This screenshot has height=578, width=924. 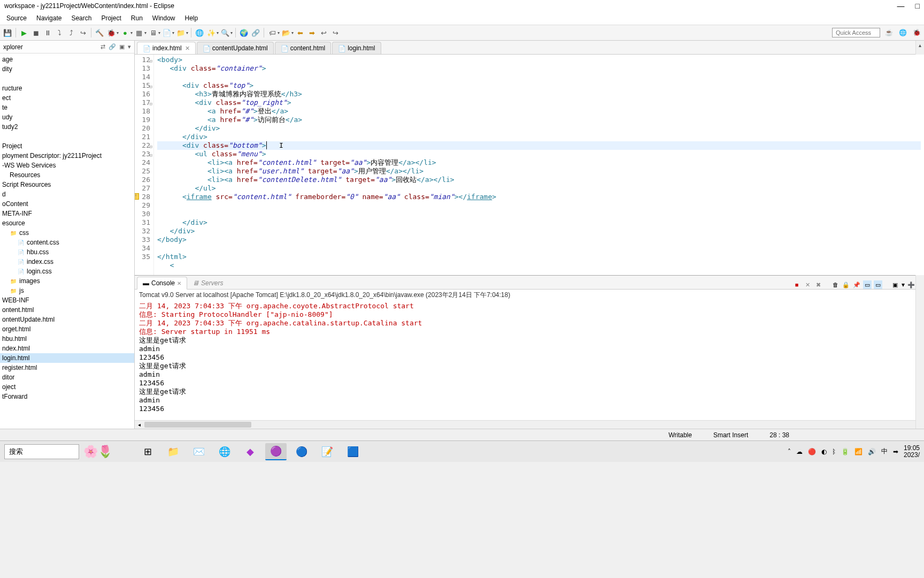 What do you see at coordinates (539, 163) in the screenshot?
I see `code-line: <li><a href="content.html" target="aa">内…` at bounding box center [539, 163].